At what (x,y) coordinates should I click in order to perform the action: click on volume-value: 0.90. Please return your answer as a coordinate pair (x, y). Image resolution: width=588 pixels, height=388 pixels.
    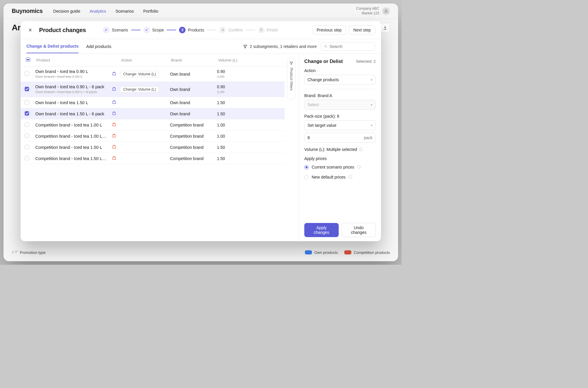
    Looking at the image, I should click on (249, 87).